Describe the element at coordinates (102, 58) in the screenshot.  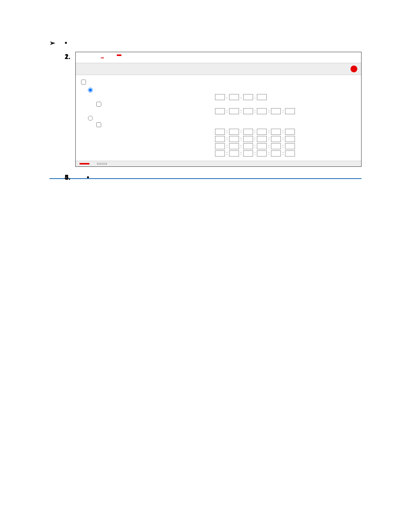
I see `sub-wifi-repeating` at that location.